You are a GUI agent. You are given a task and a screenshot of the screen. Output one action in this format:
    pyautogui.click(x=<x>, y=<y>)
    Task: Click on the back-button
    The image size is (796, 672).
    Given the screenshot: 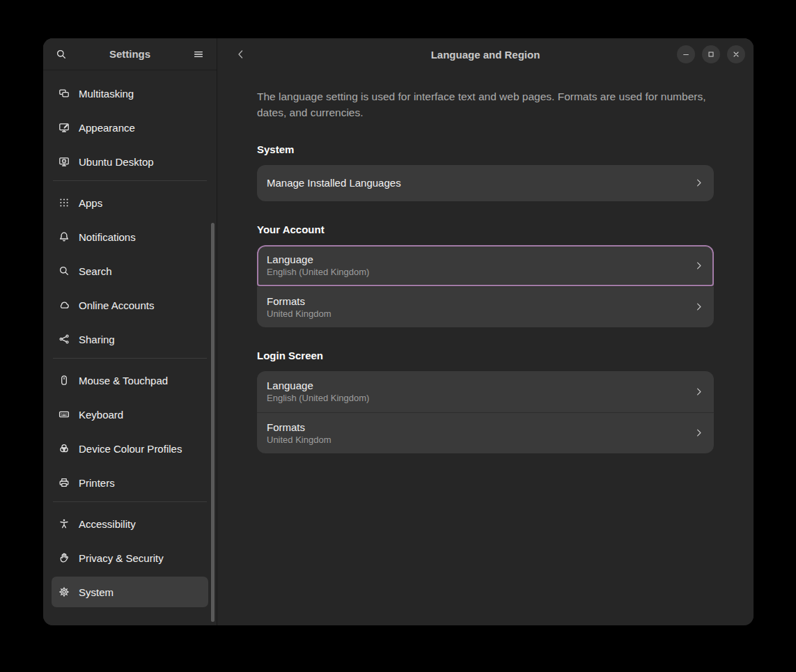 What is the action you would take?
    pyautogui.click(x=241, y=54)
    